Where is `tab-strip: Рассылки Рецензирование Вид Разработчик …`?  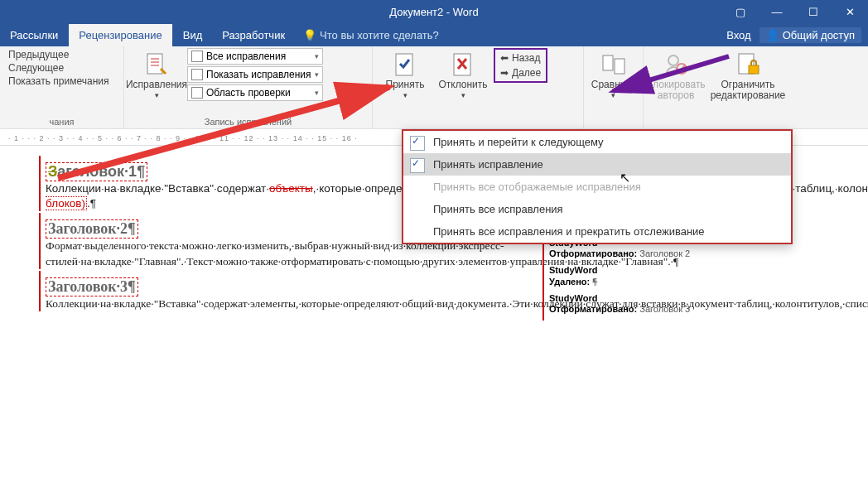
tab-strip: Рассылки Рецензирование Вид Разработчик … is located at coordinates (434, 35).